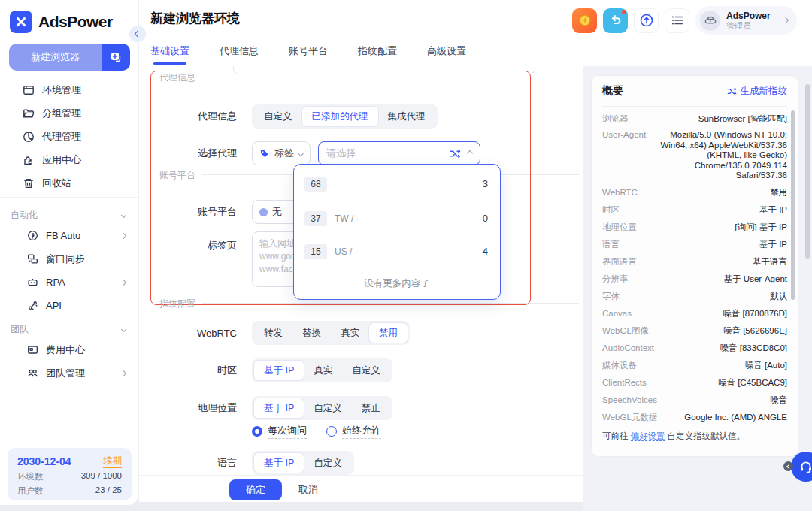  Describe the element at coordinates (20, 329) in the screenshot. I see `section-title: 团队` at that location.